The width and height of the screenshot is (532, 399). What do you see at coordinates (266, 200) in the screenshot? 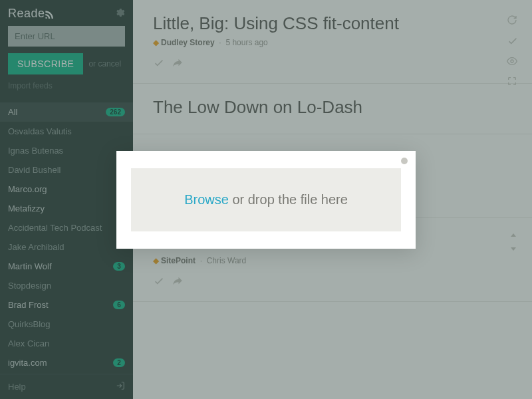
I see `upload-modal: Browse or drop the file here` at bounding box center [266, 200].